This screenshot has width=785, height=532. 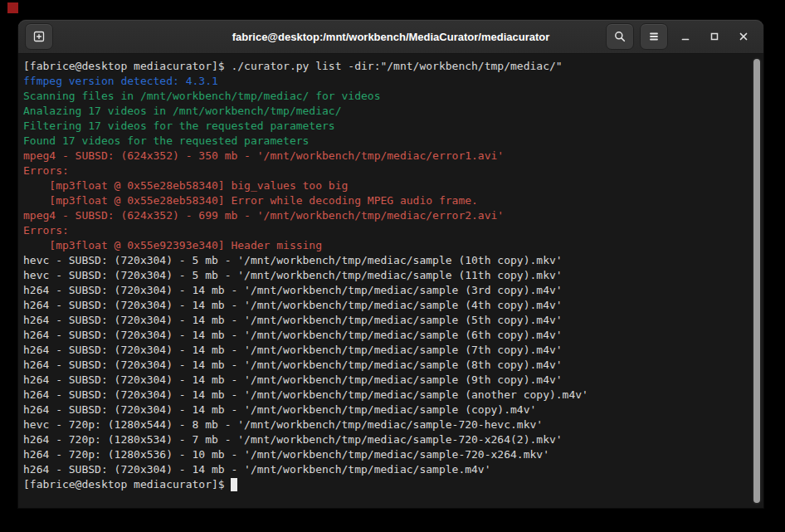 I want to click on terminal-line: [mp3float @ 0x55e28eb58340] big_values t…, so click(x=393, y=186).